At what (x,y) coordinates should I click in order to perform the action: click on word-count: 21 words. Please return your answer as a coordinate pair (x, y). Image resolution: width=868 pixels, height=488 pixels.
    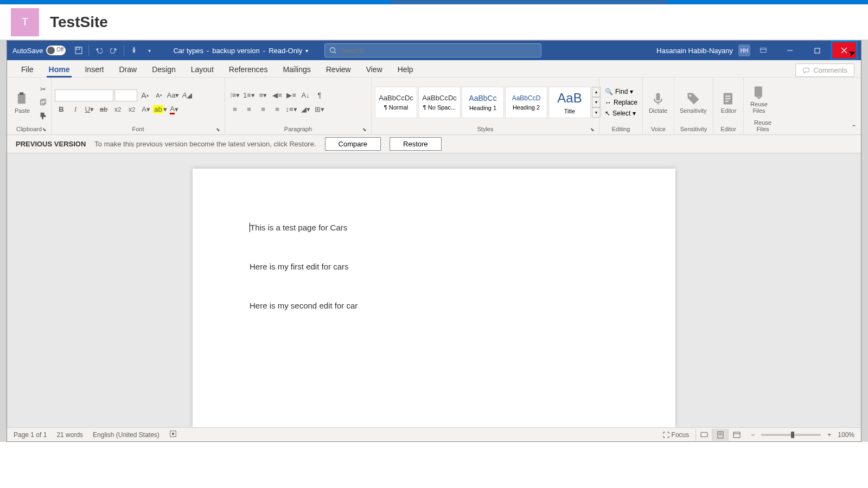
    Looking at the image, I should click on (69, 435).